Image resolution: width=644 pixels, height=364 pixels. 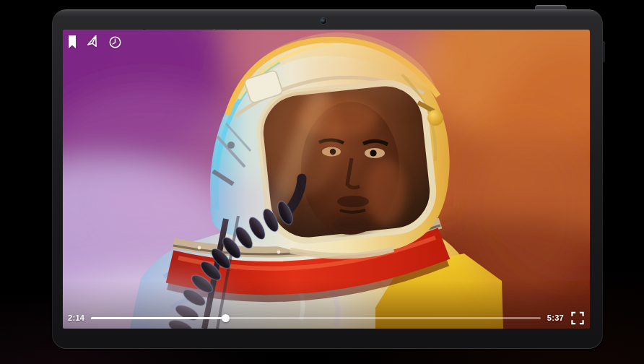 What do you see at coordinates (77, 318) in the screenshot?
I see `current-time-label: 2:14` at bounding box center [77, 318].